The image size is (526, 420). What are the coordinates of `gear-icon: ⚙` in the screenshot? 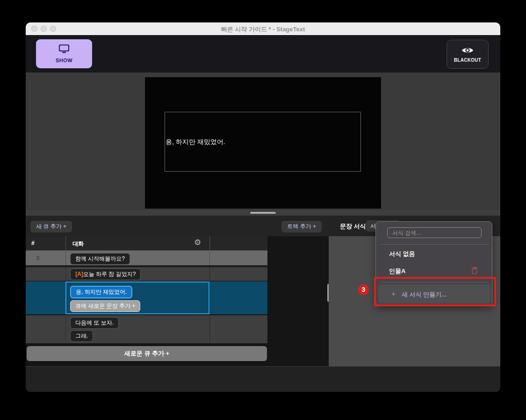 It's located at (197, 242).